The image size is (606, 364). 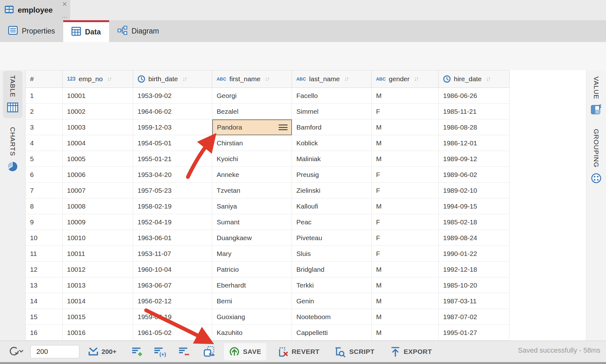 I want to click on table-cell: Preusig, so click(x=332, y=175).